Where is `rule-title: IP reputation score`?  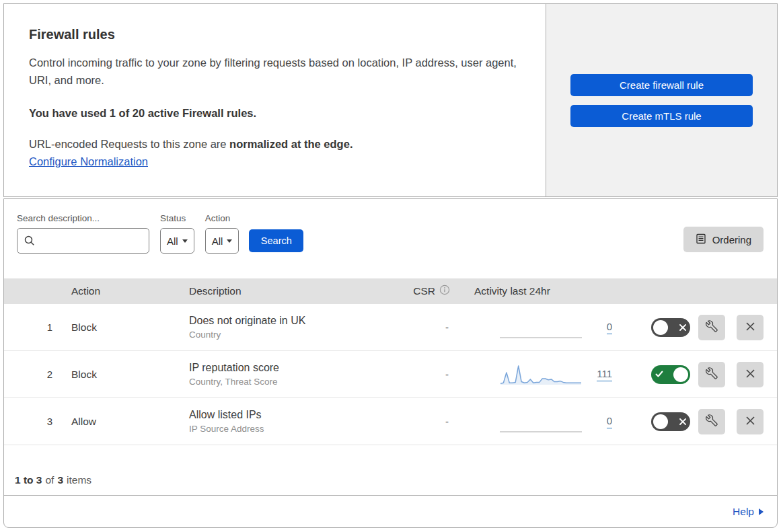
rule-title: IP reputation score is located at coordinates (297, 368).